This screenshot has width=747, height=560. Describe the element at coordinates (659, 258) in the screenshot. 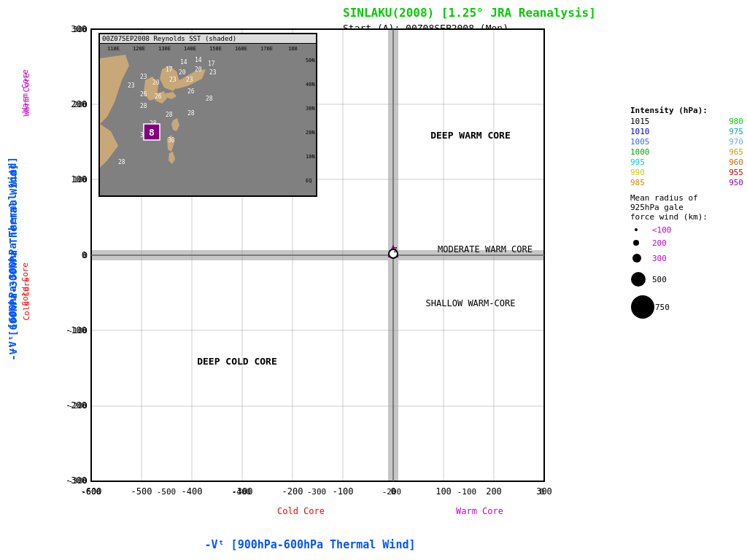

I see `wind-300: 300` at that location.